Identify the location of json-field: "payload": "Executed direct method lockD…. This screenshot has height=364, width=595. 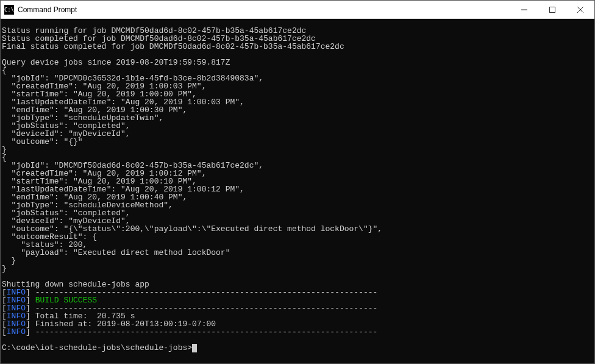
(116, 252).